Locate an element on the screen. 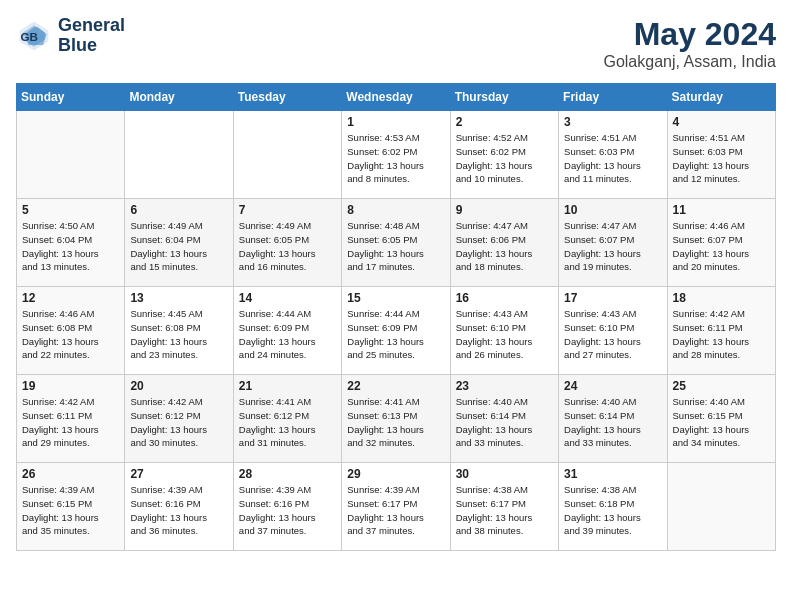 The image size is (792, 612). day-number: 22 is located at coordinates (396, 386).